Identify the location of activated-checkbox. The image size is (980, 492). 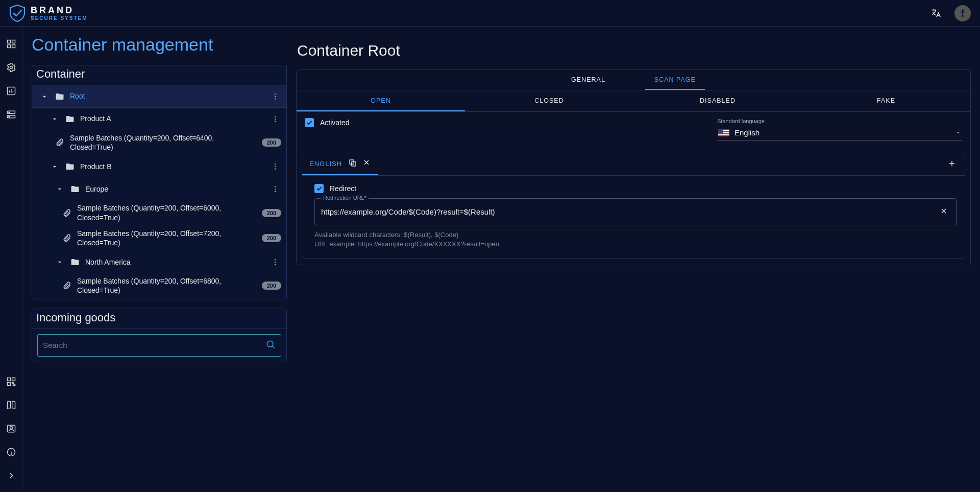
(309, 123).